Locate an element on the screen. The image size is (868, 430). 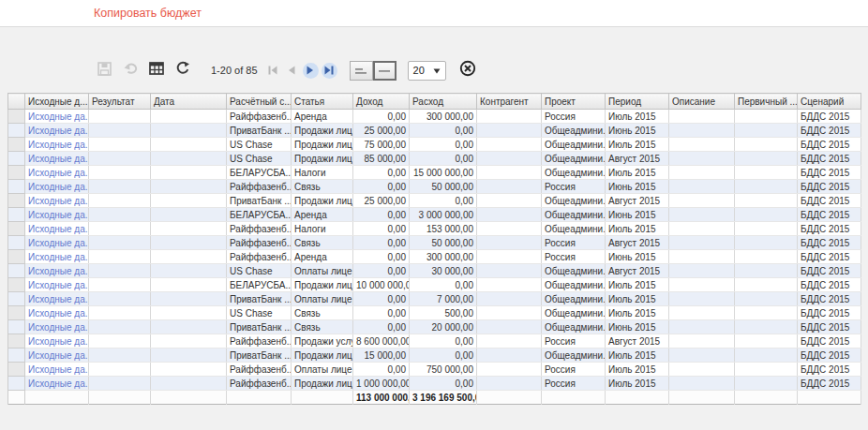
last-page-icon is located at coordinates (329, 70).